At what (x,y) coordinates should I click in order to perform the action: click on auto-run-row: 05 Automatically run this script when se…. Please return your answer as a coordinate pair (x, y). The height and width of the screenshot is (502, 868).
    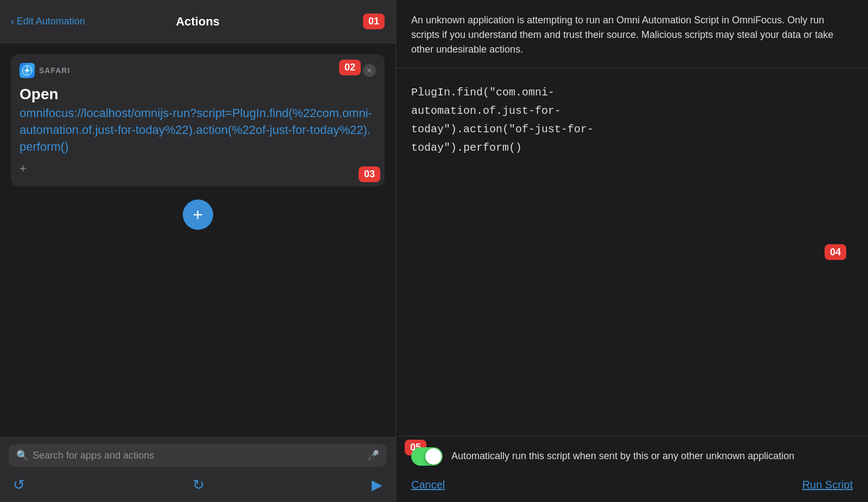
    Looking at the image, I should click on (632, 456).